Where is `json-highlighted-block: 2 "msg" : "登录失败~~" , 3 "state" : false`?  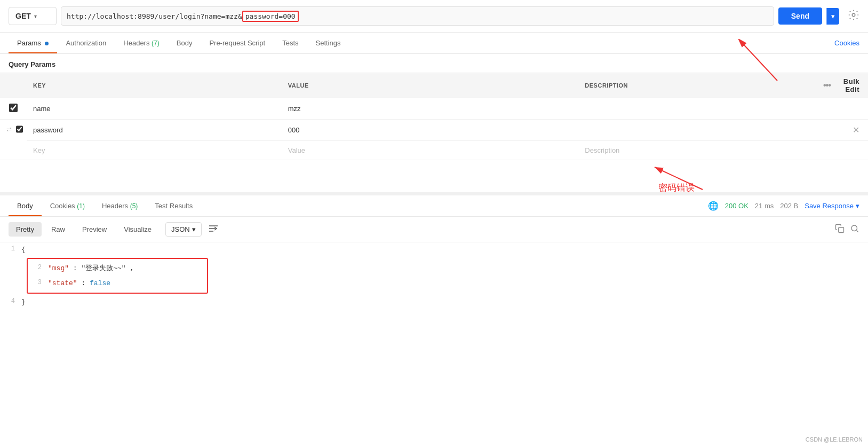 json-highlighted-block: 2 "msg" : "登录失败~~" , 3 "state" : false is located at coordinates (434, 276).